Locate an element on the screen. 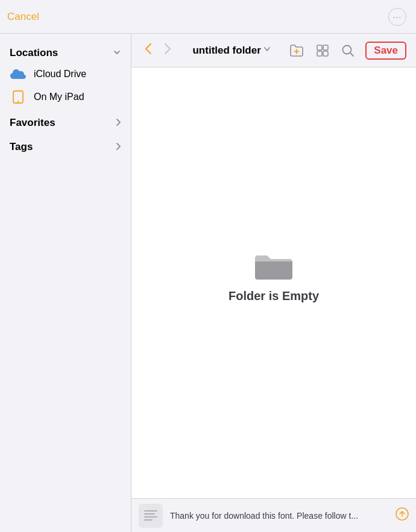 This screenshot has width=416, height=532. sidebar-item-ipad: On My iPad is located at coordinates (65, 97).